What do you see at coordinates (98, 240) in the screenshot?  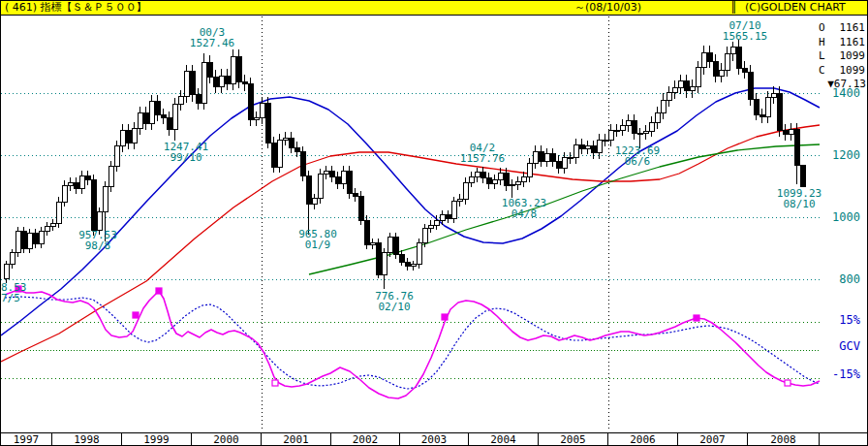 I see `annotation-957.53-988: 957.5398/8` at bounding box center [98, 240].